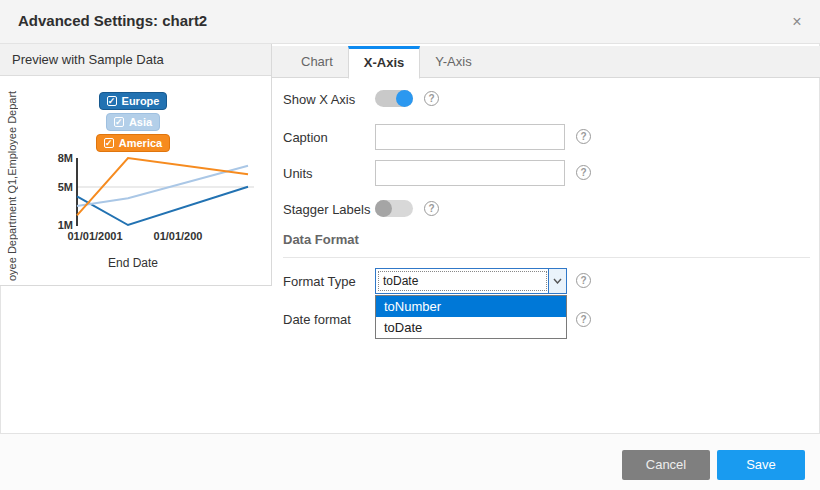  Describe the element at coordinates (317, 320) in the screenshot. I see `date-format-label: Date format` at that location.